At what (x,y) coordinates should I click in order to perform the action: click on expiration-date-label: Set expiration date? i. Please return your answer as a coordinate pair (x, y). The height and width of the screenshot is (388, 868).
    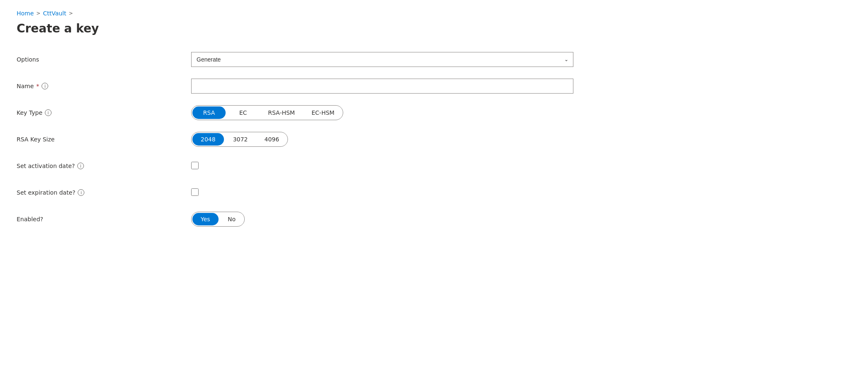
    Looking at the image, I should click on (104, 193).